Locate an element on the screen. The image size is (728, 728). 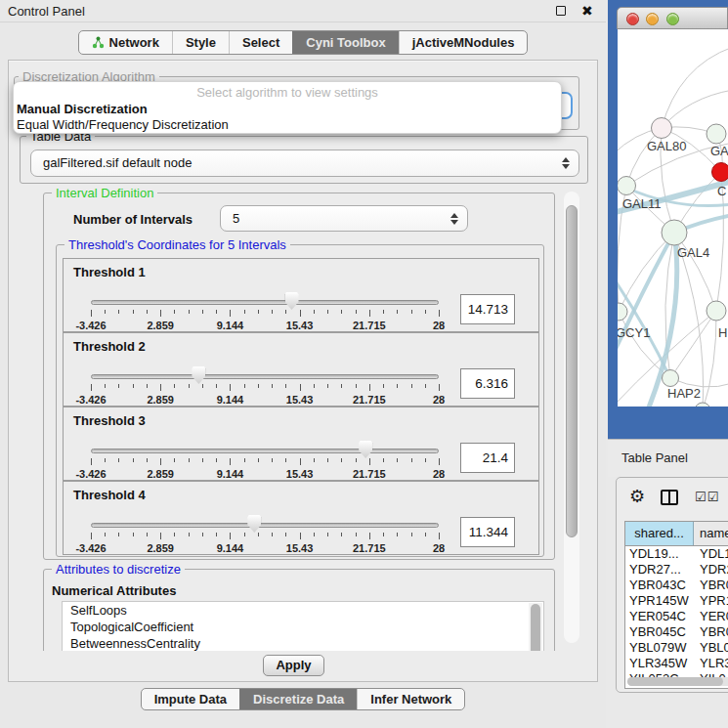
network-canvas: GAL80GACGAL11GAL4GCY1HHAP2 is located at coordinates (672, 218).